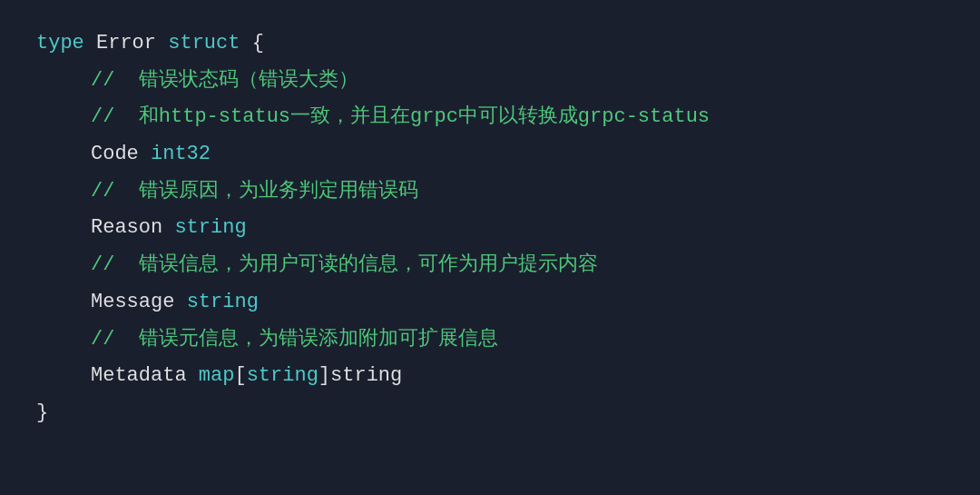 The width and height of the screenshot is (980, 495). What do you see at coordinates (345, 265) in the screenshot?
I see `comment-4: // 错误信息，为用户可读的信息，可作为用户提示内容` at bounding box center [345, 265].